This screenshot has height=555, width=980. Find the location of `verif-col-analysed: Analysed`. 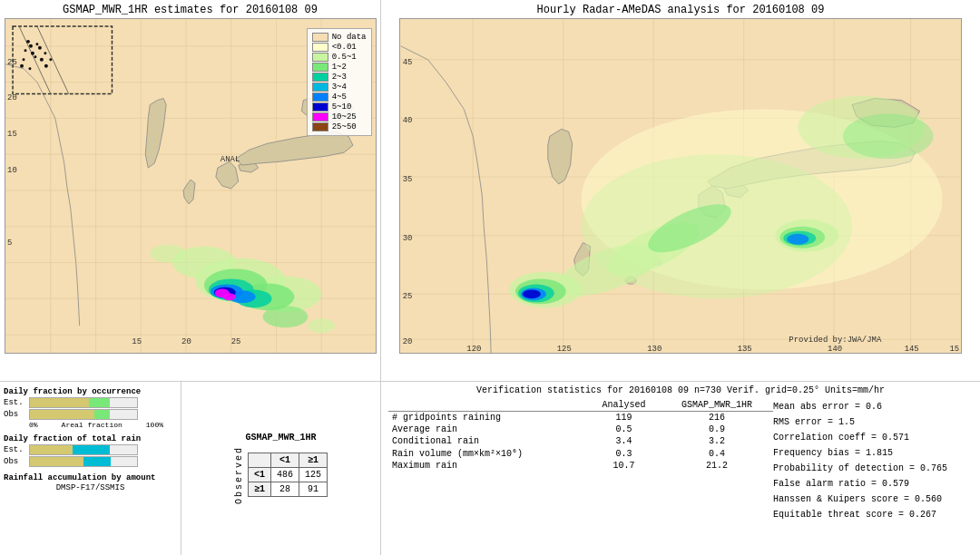

verif-col-analysed: Analysed is located at coordinates (624, 405).